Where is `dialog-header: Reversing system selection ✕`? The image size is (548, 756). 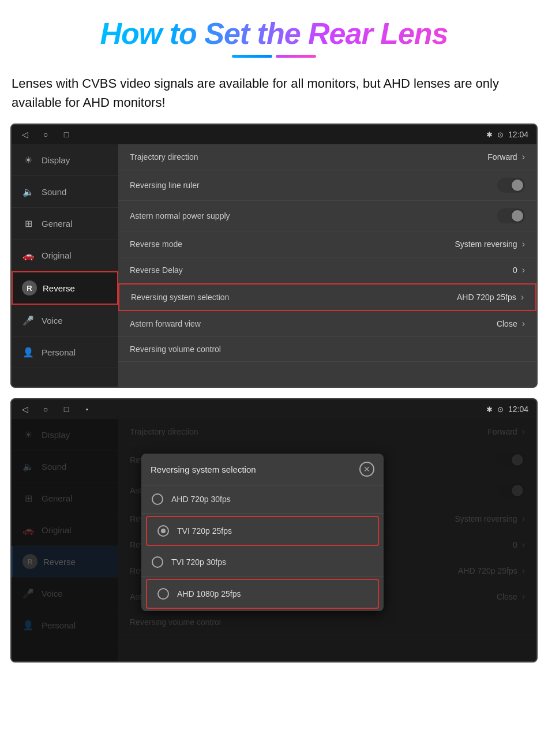 dialog-header: Reversing system selection ✕ is located at coordinates (262, 470).